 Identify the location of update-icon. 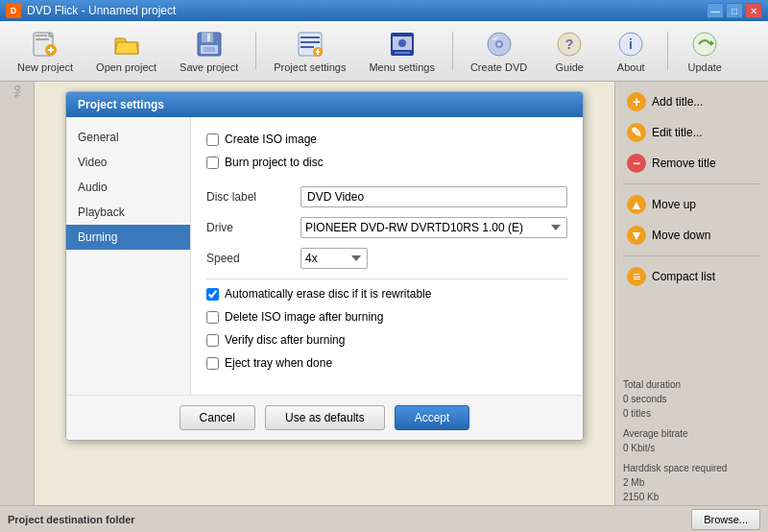
(705, 44).